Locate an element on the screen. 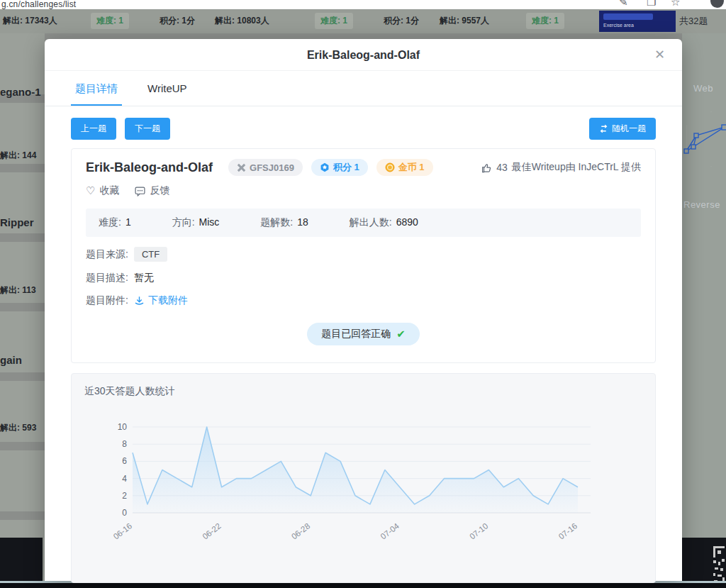 This screenshot has width=726, height=588. stat-difficulty: 难度:1 is located at coordinates (115, 223).